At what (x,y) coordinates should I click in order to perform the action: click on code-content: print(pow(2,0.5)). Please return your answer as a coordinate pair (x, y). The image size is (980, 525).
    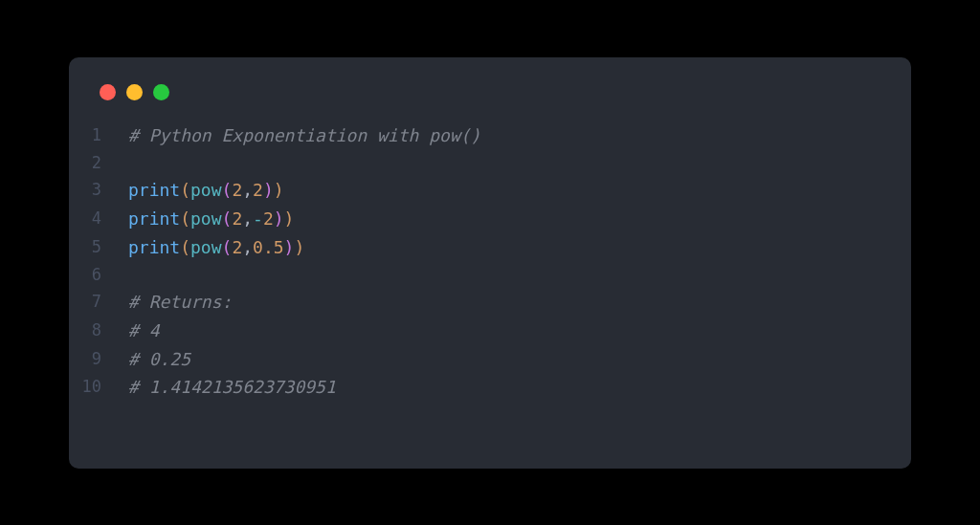
    Looking at the image, I should click on (216, 248).